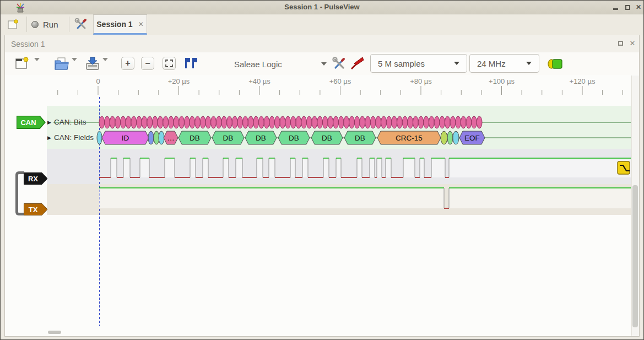 Image resolution: width=644 pixels, height=340 pixels. I want to click on sample-count-select: 5 M samples, so click(419, 63).